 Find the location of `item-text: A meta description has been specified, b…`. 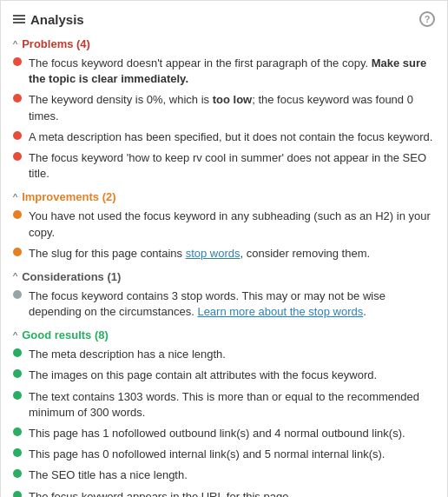

item-text: A meta description has been specified, b… is located at coordinates (232, 137).